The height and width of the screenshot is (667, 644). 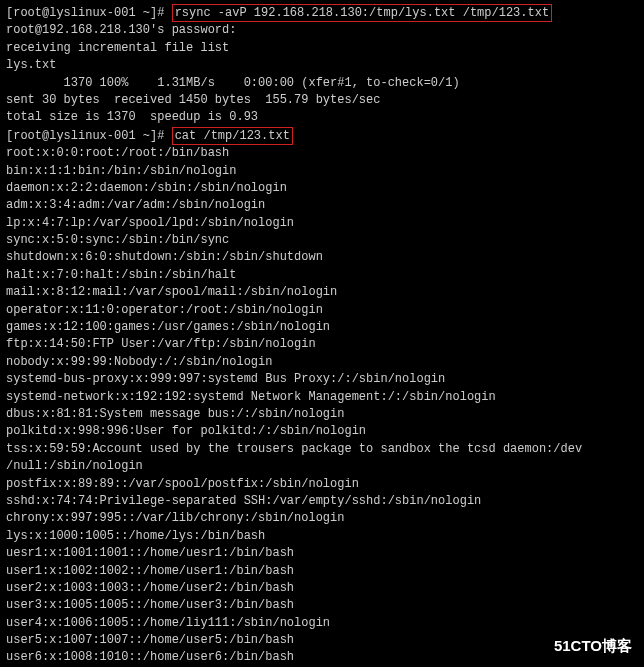 What do you see at coordinates (322, 118) in the screenshot?
I see `terminal-output-line: total size is 1370 speedup is 0.93` at bounding box center [322, 118].